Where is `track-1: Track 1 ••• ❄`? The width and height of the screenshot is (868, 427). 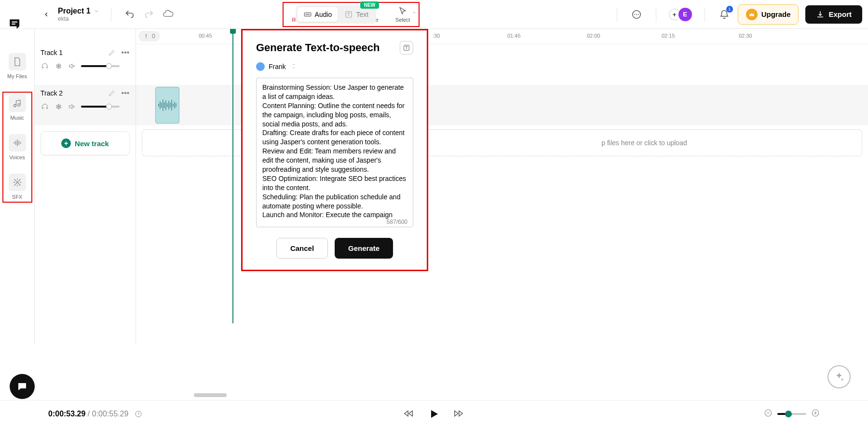
track-1: Track 1 ••• ❄ is located at coordinates (85, 65).